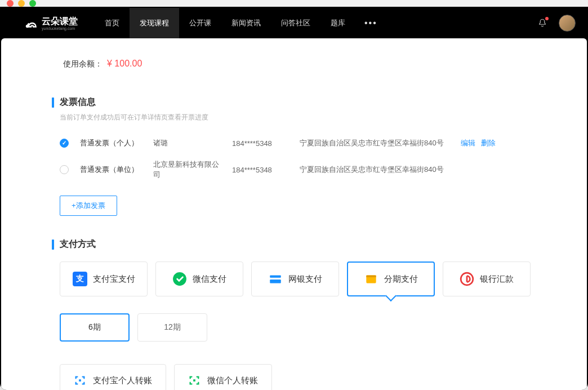  I want to click on maximize-window-icon, so click(33, 3).